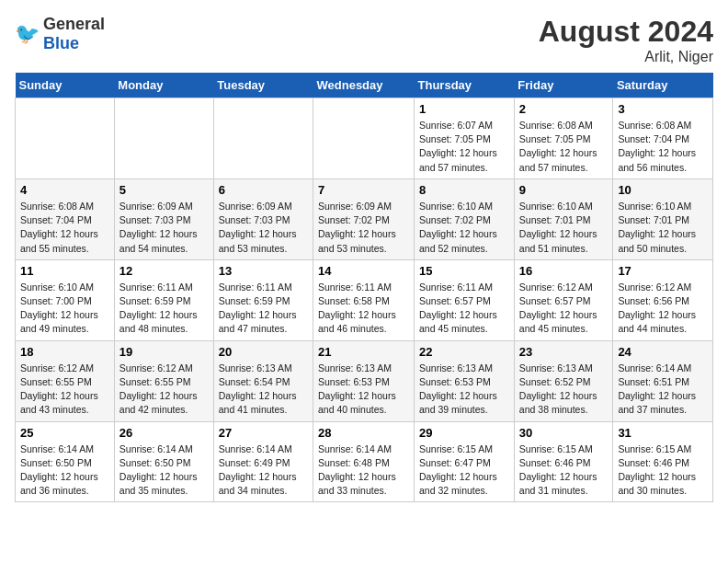  What do you see at coordinates (626, 57) in the screenshot?
I see `location: Arlit, Niger` at bounding box center [626, 57].